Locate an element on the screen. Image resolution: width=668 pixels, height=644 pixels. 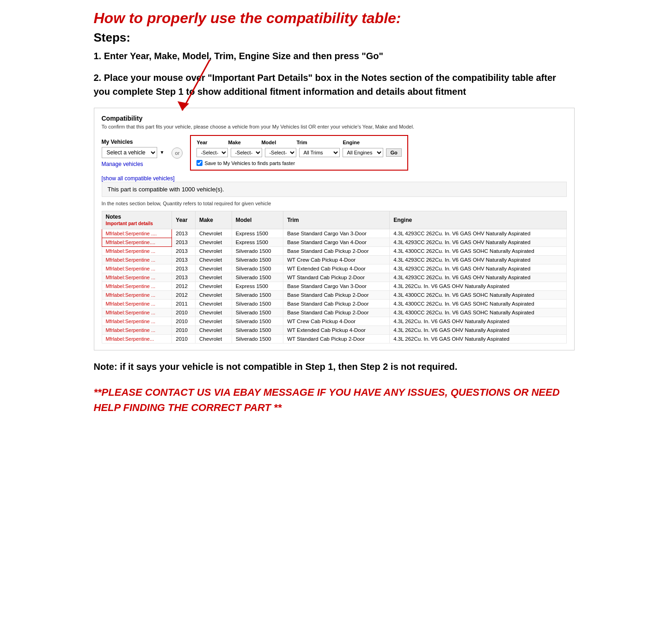
note-text: Note: if it says your vehicle is not com… is located at coordinates (334, 367).